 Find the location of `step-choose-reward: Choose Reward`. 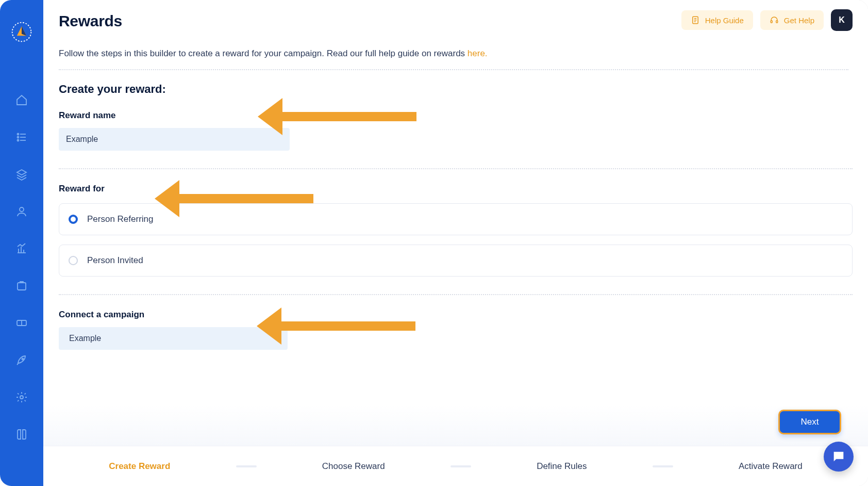

step-choose-reward: Choose Reward is located at coordinates (354, 466).